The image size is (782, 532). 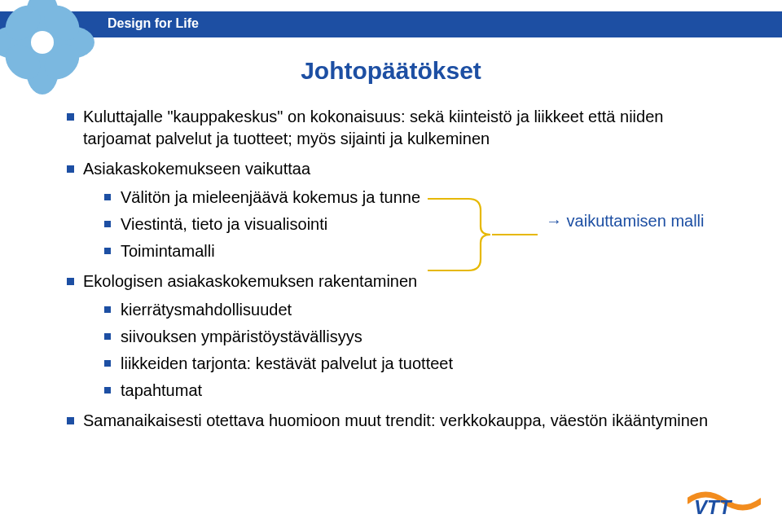 I want to click on bullet-text: siivouksen ympäristöystävällisyys, so click(x=241, y=336).